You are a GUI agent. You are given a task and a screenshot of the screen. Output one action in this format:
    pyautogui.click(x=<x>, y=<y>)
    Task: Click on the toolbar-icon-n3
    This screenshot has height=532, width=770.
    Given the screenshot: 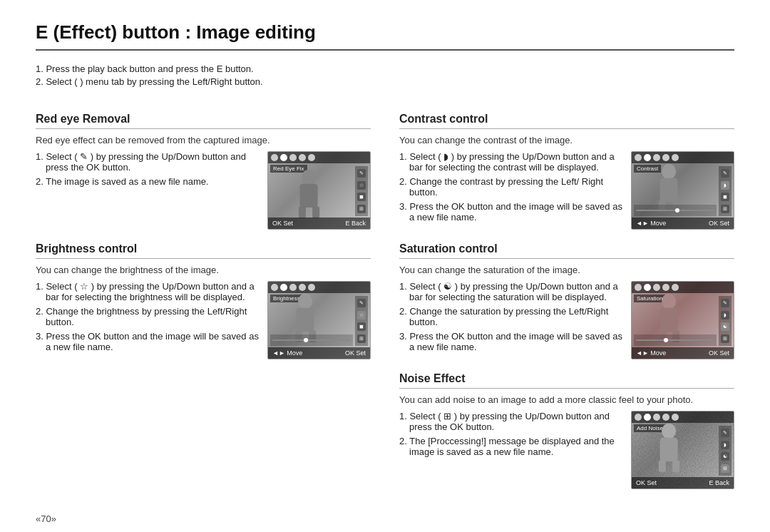 What is the action you would take?
    pyautogui.click(x=657, y=417)
    